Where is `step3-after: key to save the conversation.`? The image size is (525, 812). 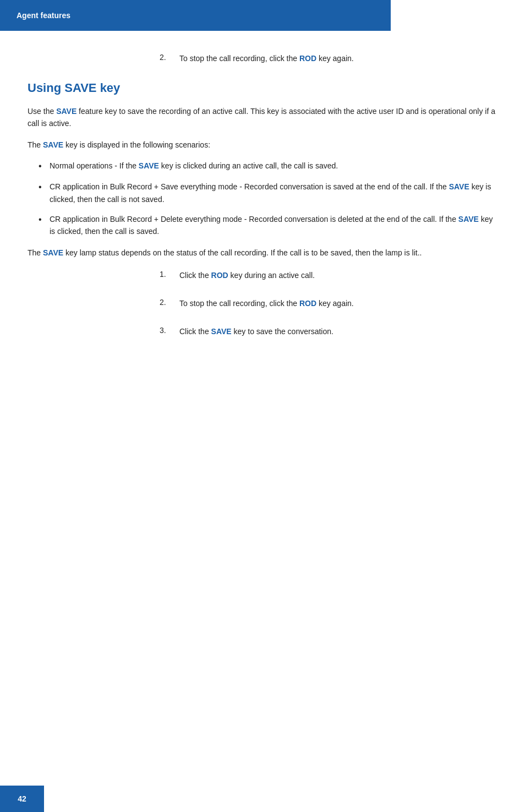
step3-after: key to save the conversation. is located at coordinates (283, 331).